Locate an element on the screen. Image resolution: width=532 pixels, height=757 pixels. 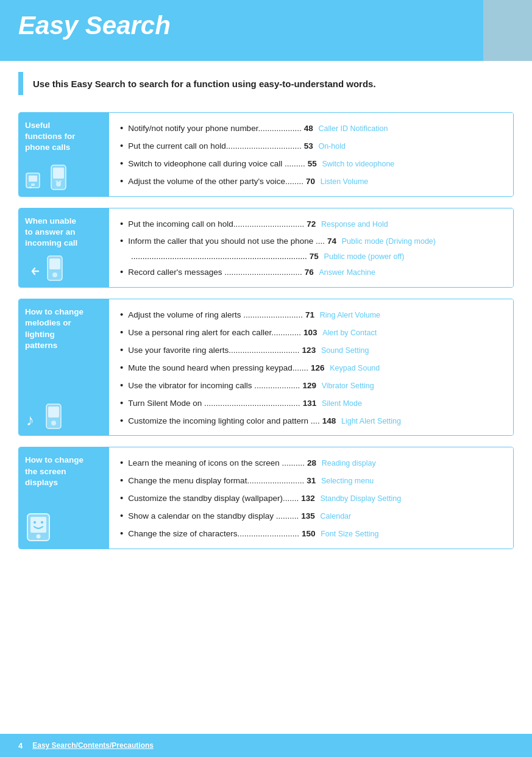
incoming-call-icon is located at coordinates (44, 268).